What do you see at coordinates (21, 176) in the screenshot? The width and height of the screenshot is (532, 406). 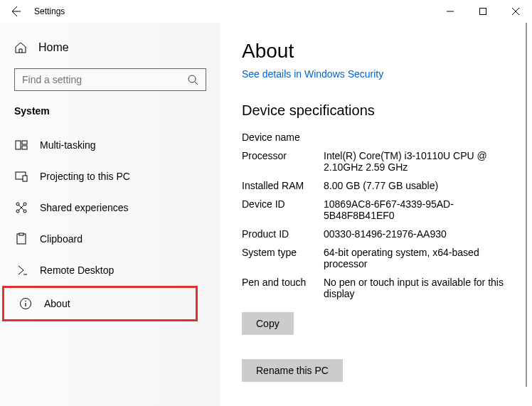 I see `projecting-icon` at bounding box center [21, 176].